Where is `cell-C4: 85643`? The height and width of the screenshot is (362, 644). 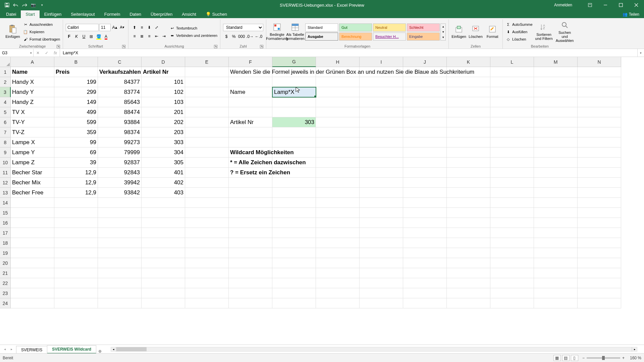
cell-C4: 85643 is located at coordinates (120, 102).